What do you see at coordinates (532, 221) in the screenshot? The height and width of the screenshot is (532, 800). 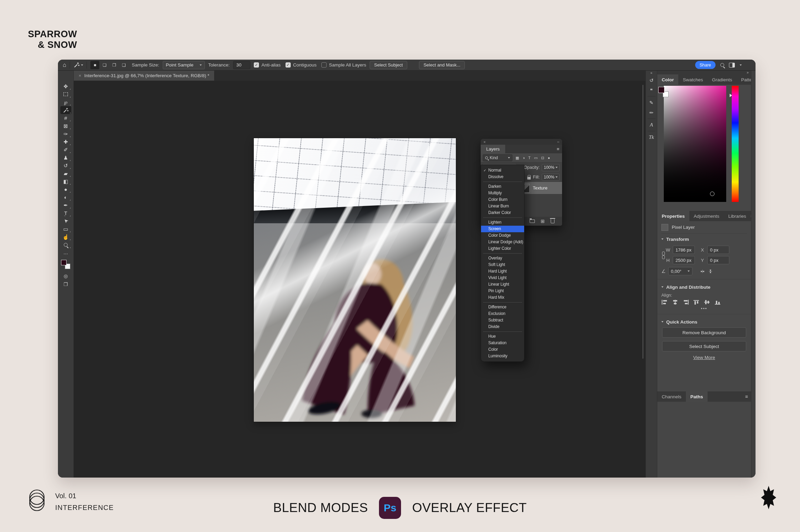 I see `new-group-icon` at bounding box center [532, 221].